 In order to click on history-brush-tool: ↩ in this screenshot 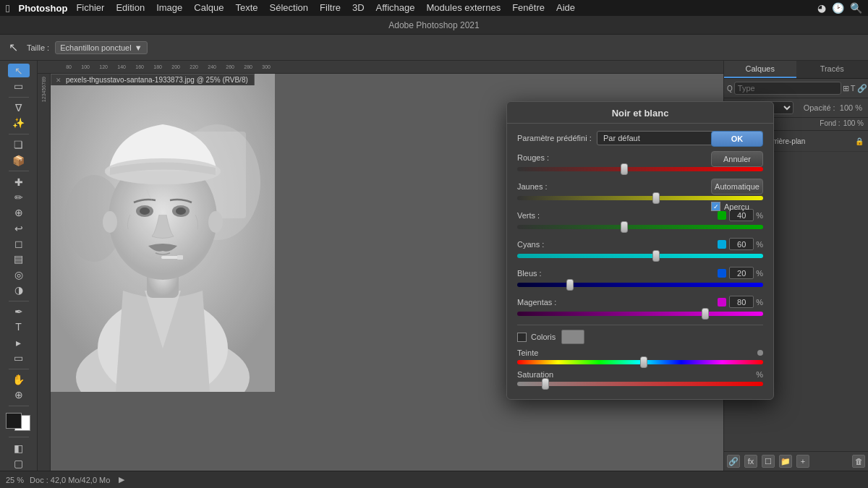, I will do `click(19, 228)`.